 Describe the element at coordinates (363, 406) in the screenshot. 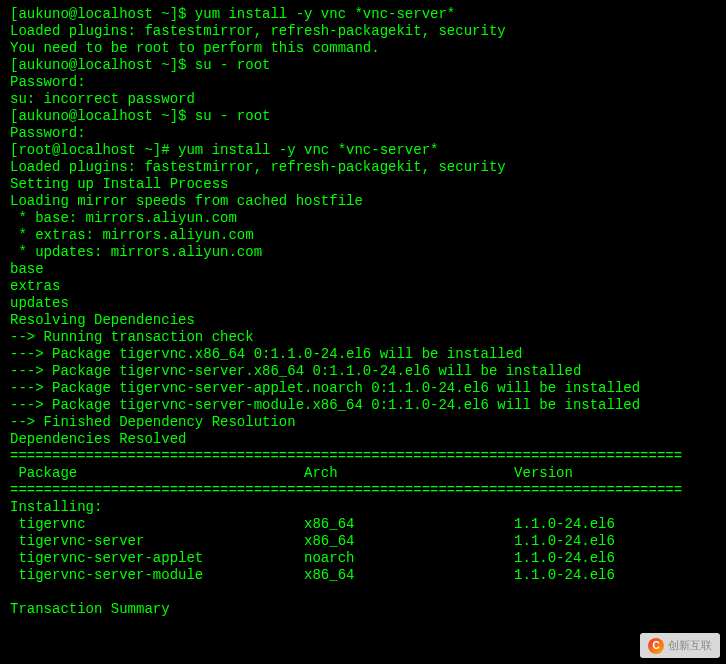

I see `terminal-line: ---> Package tigervnc-server-module.x86_…` at that location.